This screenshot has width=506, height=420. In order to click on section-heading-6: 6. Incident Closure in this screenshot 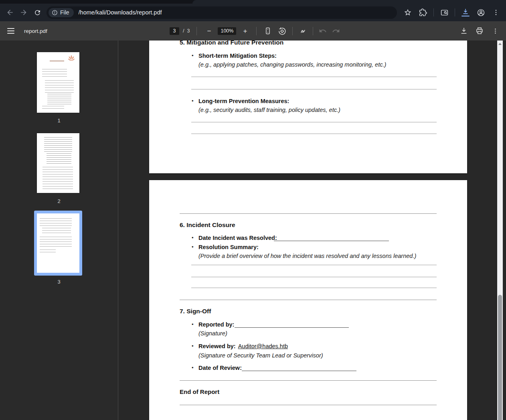, I will do `click(208, 225)`.